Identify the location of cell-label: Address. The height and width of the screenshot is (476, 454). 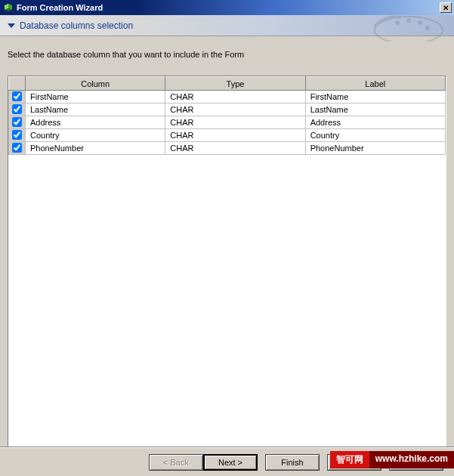
(375, 122).